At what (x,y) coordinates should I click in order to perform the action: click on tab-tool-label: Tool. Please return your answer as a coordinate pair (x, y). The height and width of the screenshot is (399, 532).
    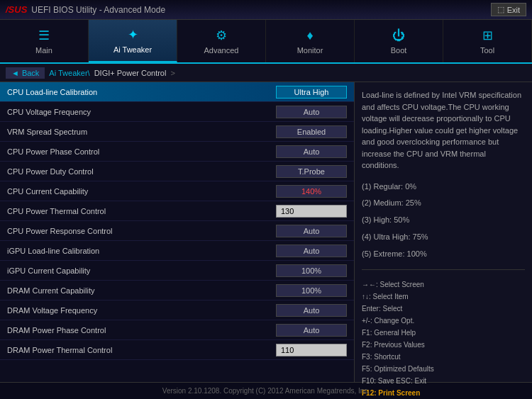
    Looking at the image, I should click on (487, 50).